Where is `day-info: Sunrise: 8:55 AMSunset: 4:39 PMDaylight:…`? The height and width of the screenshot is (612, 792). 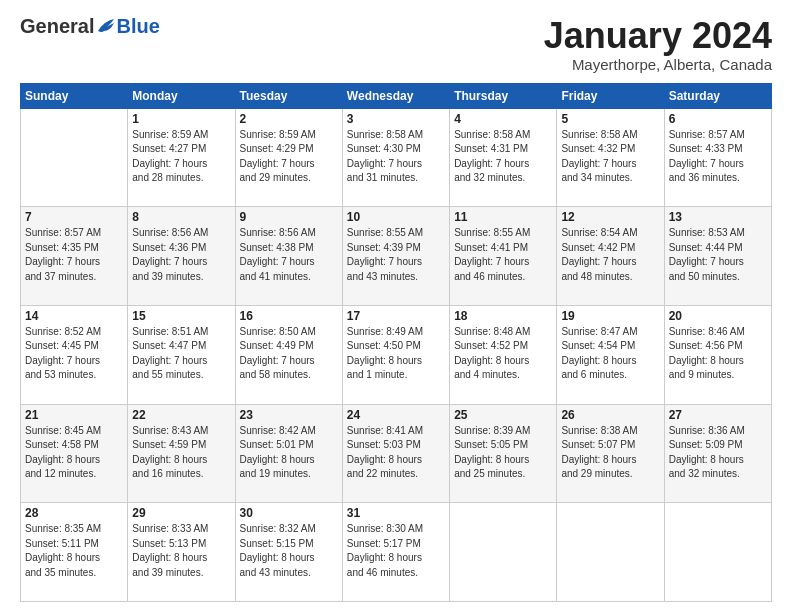 day-info: Sunrise: 8:55 AMSunset: 4:39 PMDaylight:… is located at coordinates (396, 255).